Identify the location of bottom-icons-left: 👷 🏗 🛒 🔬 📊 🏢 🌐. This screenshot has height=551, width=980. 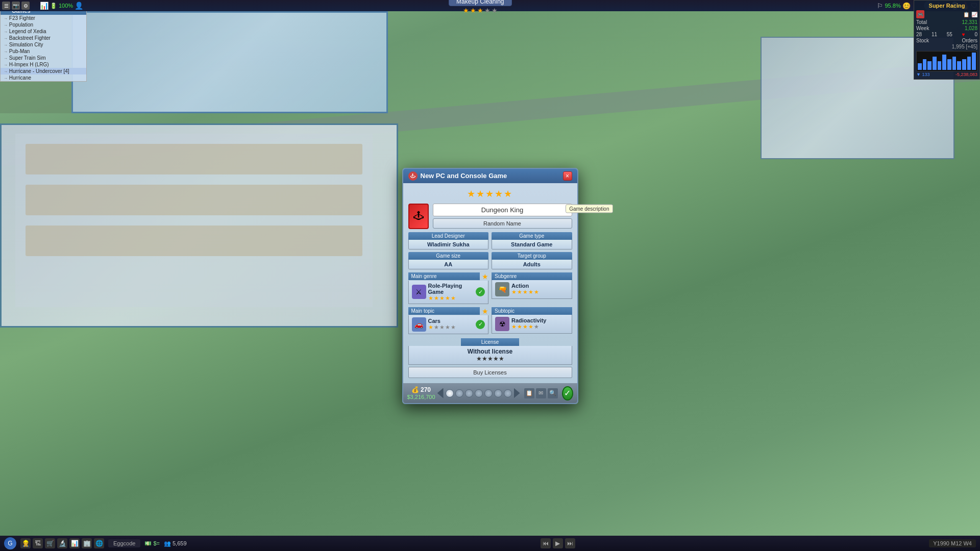
(62, 543).